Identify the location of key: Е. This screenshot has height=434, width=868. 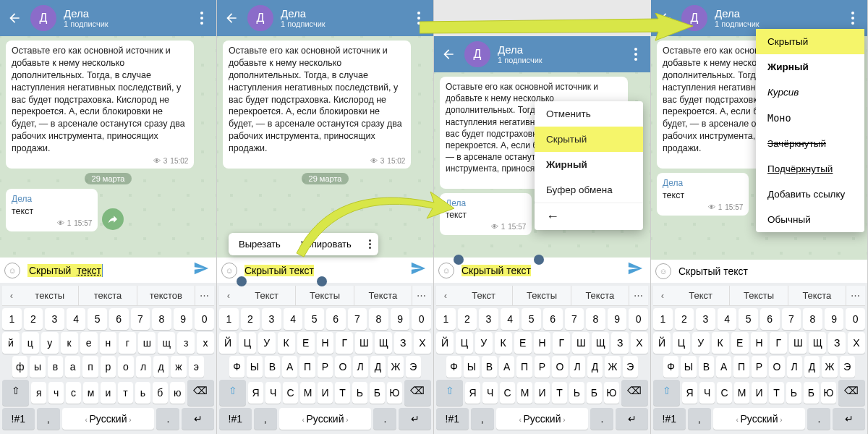
(306, 343).